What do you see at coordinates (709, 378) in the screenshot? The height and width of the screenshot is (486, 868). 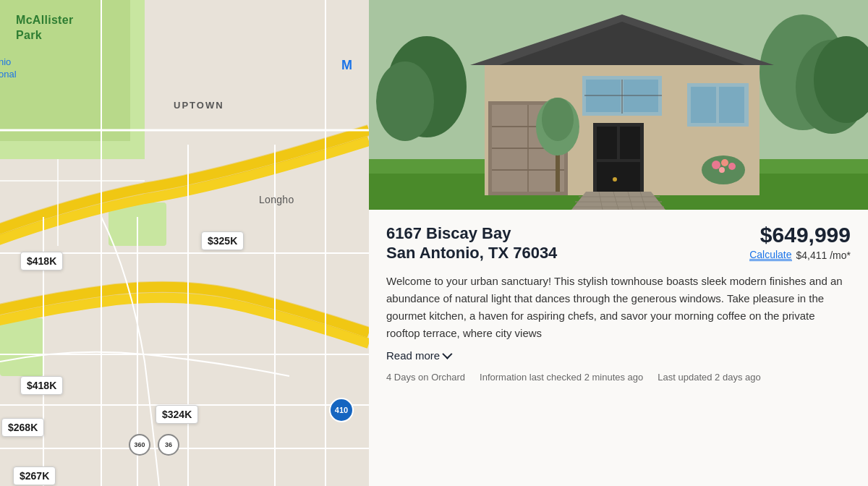 I see `last-updated: Last updated 2 days ago` at bounding box center [709, 378].